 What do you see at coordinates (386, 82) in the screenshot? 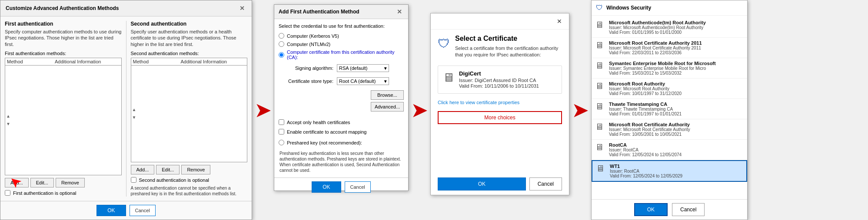
I see `cert-store-chevron: ▾` at bounding box center [386, 82].